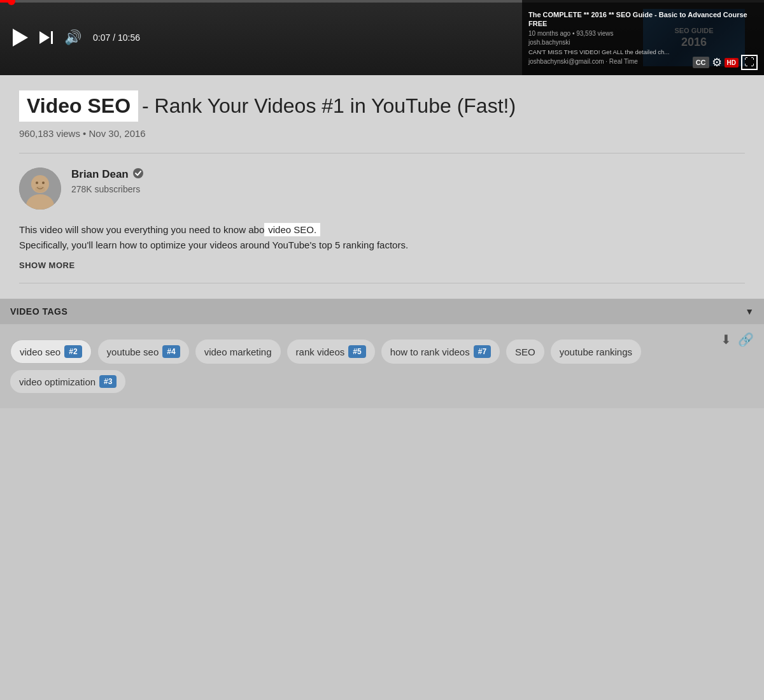  I want to click on settings-button: ⚙, so click(717, 62).